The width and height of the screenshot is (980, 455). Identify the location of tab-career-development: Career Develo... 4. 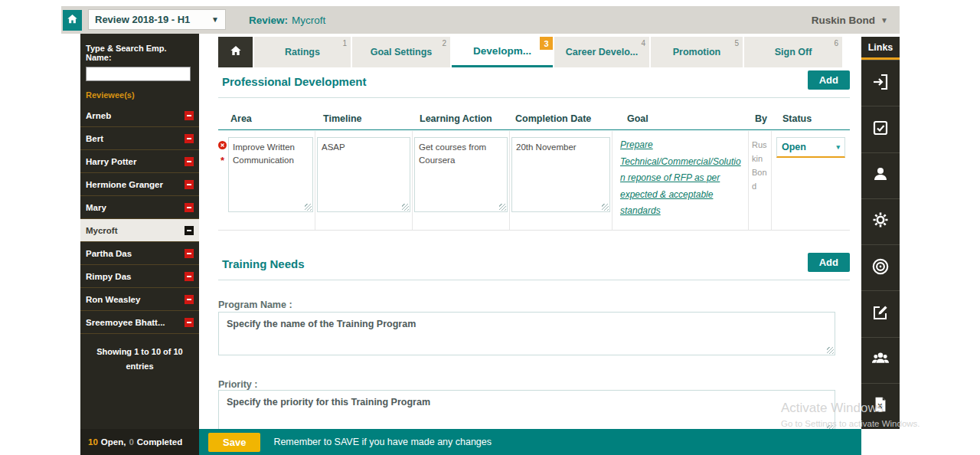
(602, 52).